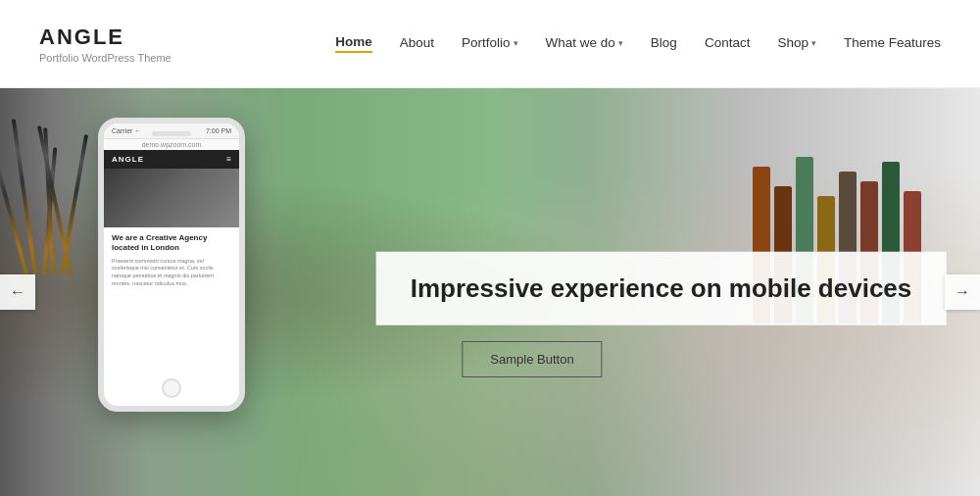 This screenshot has height=496, width=980. What do you see at coordinates (219, 131) in the screenshot?
I see `phone-time: 7:00 PM` at bounding box center [219, 131].